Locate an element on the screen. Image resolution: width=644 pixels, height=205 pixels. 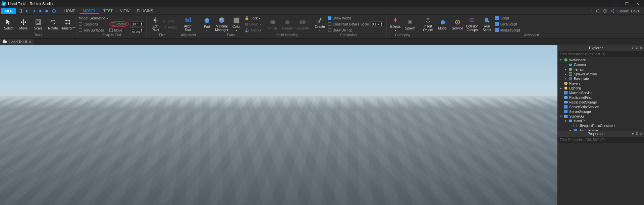
tree-node: Players is located at coordinates (601, 83).